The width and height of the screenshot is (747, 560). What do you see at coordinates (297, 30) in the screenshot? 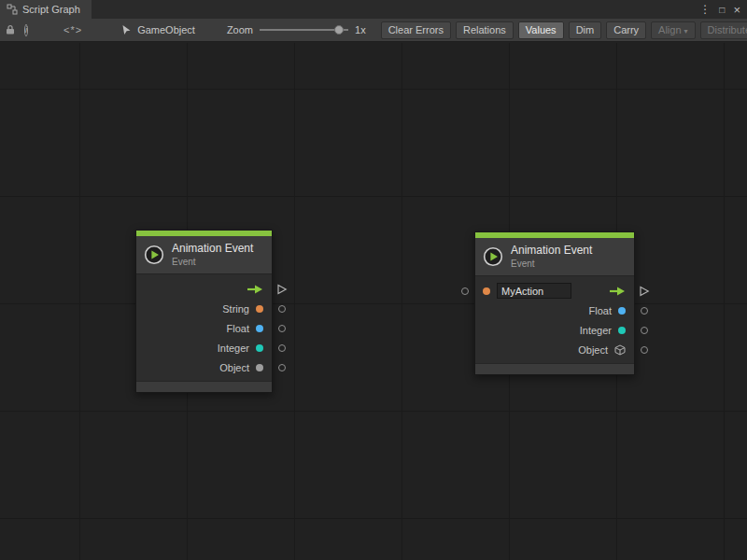
I see `zoom-control: Zoom 1x` at bounding box center [297, 30].